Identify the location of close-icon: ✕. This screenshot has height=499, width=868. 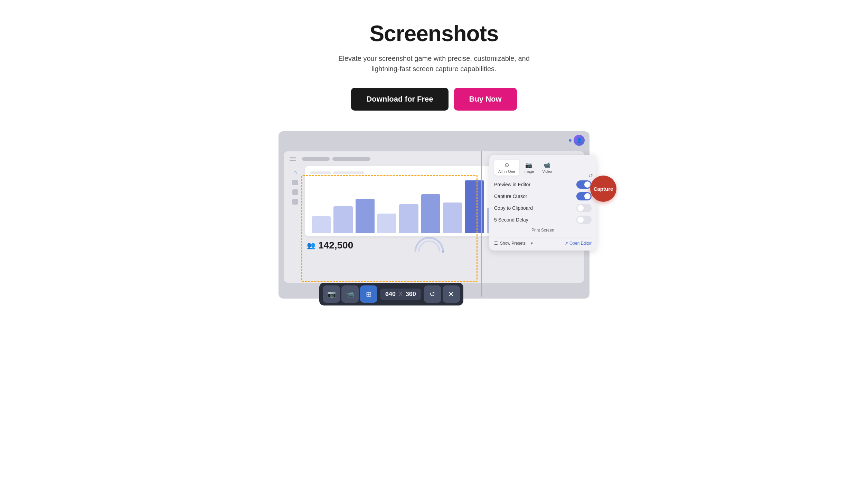
(451, 294).